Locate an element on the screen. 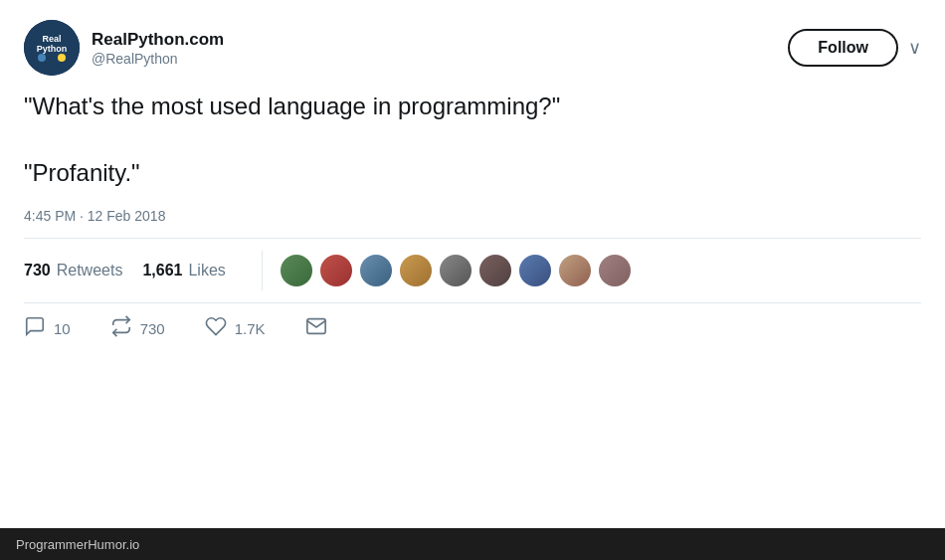 The width and height of the screenshot is (945, 560). retweet-action-count: 730 is located at coordinates (153, 328).